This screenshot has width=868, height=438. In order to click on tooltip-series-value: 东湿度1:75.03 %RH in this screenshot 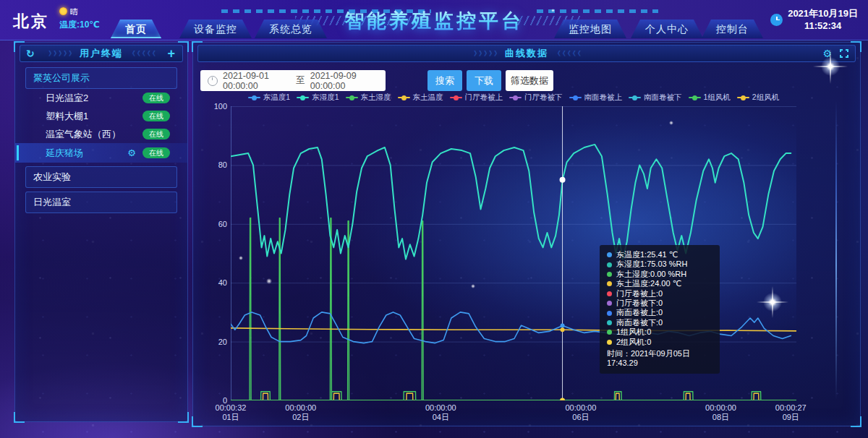, I will do `click(652, 265)`.